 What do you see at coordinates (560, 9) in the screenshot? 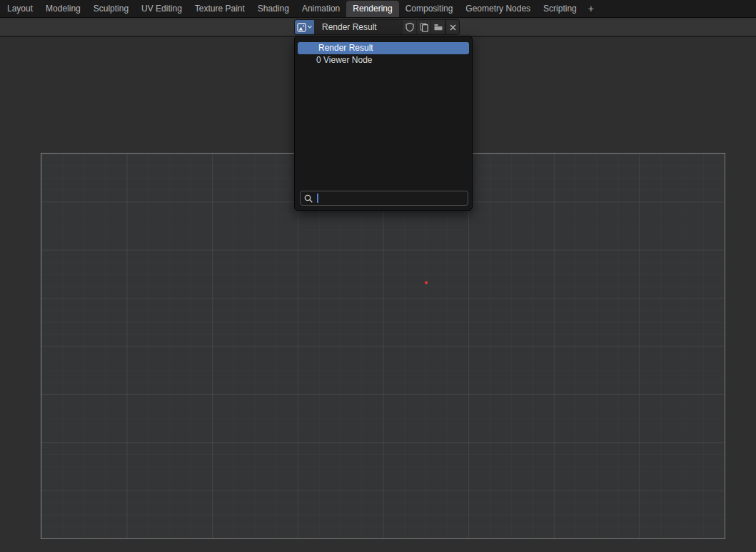
I see `tab-scripting: Scripting` at bounding box center [560, 9].